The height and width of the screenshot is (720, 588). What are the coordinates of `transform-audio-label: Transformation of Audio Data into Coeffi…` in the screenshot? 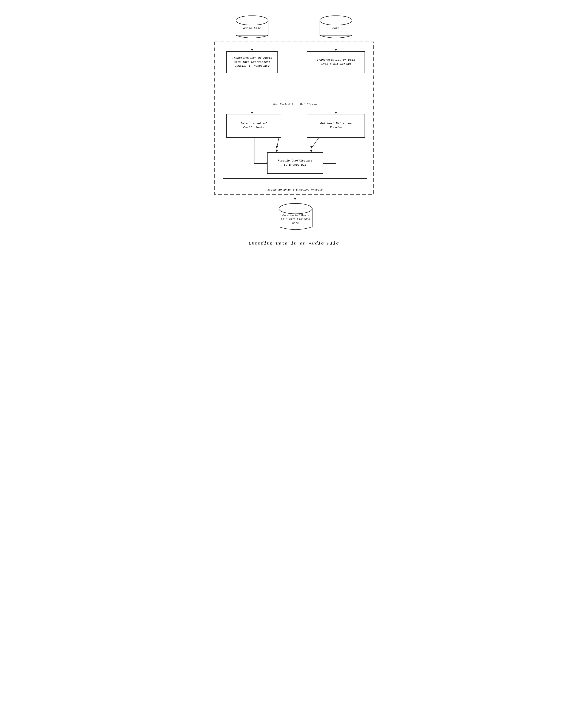 It's located at (252, 62).